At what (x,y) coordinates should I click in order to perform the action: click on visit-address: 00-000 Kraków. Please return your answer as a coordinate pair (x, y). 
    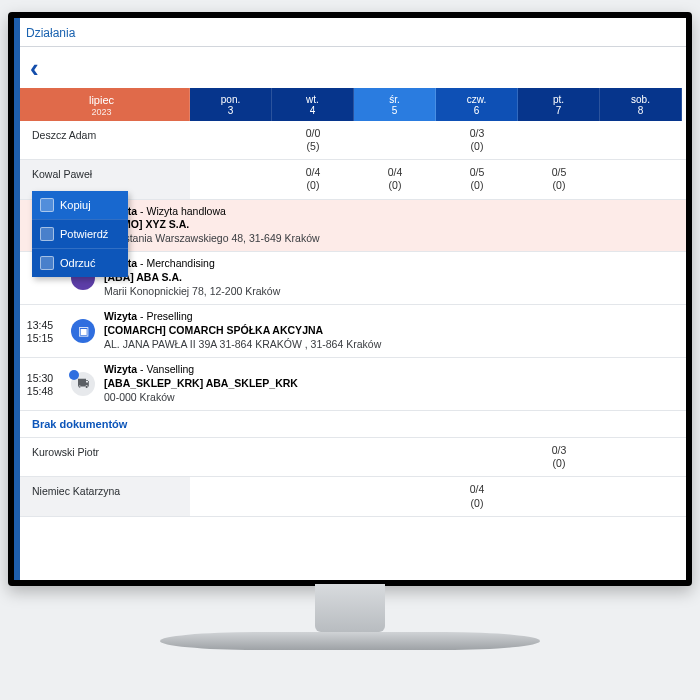
    Looking at the image, I should click on (393, 398).